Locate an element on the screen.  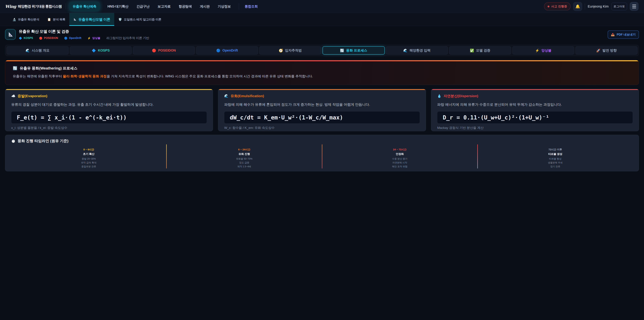
timeline-stage-tarball: 72시간 이후 타르볼 생성 타르볼 형성 생물분해 우세 장기 잔류 is located at coordinates (555, 156).